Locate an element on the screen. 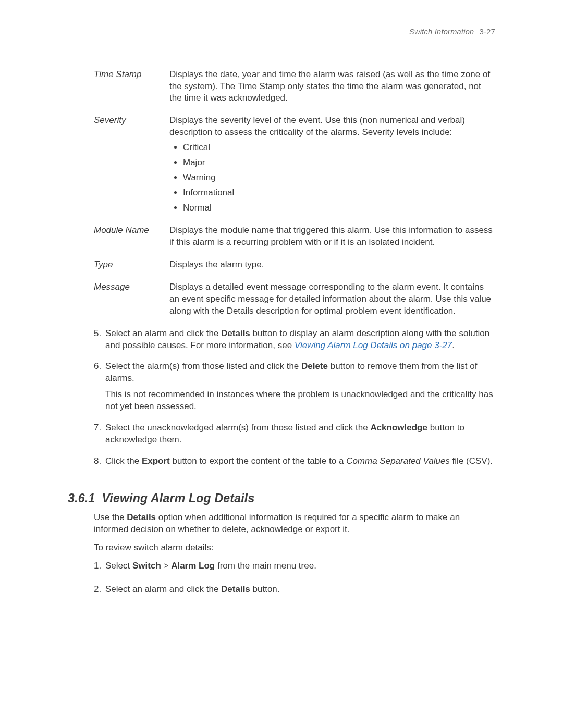 Image resolution: width=563 pixels, height=728 pixels. def-body: Displays the module name that triggered … is located at coordinates (333, 238).